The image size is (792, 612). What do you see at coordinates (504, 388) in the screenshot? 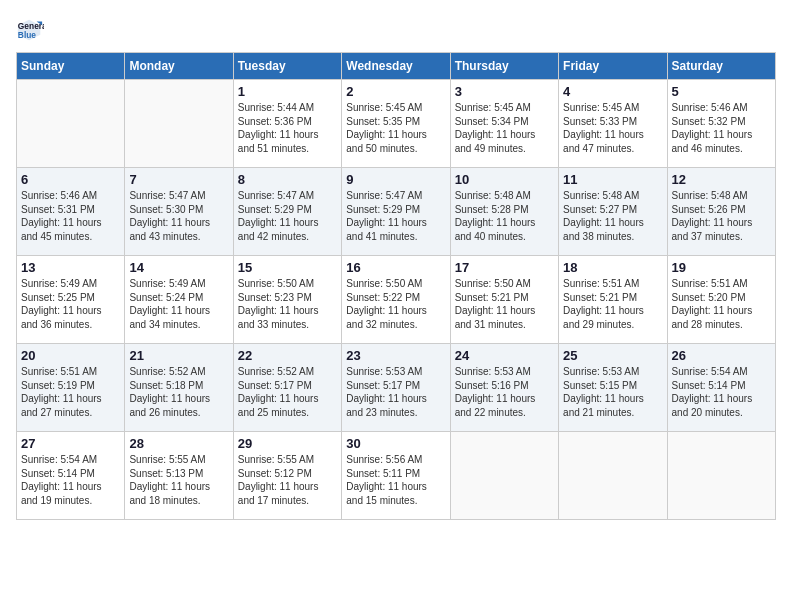
I see `calendar-cell: 24Sunrise: 5:53 AM Sunset: 5:16 PM Dayli…` at bounding box center [504, 388].